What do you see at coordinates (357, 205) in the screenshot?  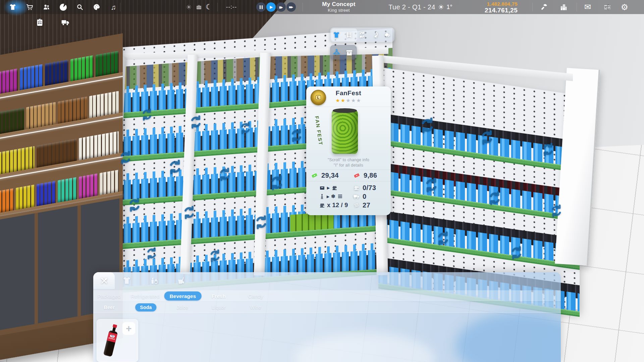 I see `storage-stack-icon` at bounding box center [357, 205].